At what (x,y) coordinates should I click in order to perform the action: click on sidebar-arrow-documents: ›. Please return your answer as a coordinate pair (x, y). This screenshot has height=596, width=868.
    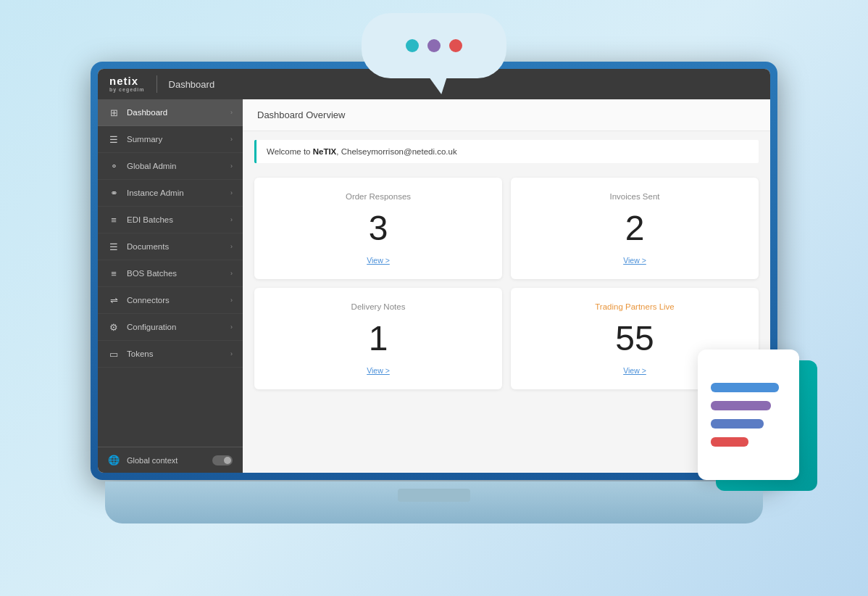
    Looking at the image, I should click on (232, 247).